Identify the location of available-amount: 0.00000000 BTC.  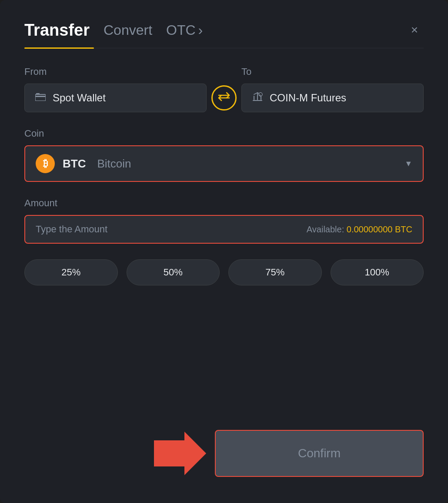
(379, 229).